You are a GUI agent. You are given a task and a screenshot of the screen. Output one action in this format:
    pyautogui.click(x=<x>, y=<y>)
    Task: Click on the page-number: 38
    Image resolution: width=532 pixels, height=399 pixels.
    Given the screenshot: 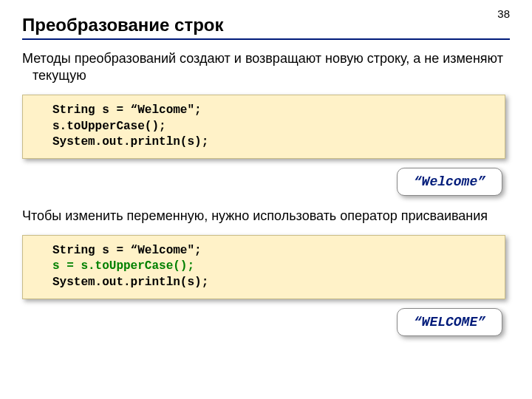 What is the action you would take?
    pyautogui.click(x=504, y=13)
    